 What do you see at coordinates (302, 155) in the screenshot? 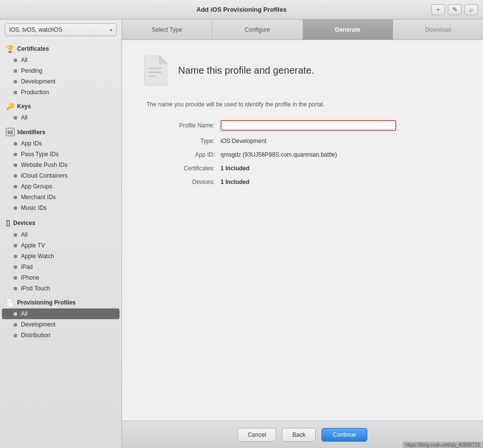
I see `appid-row: App ID: qmsgdz (93UJ58P98S.com.quanmian.…` at bounding box center [302, 155].